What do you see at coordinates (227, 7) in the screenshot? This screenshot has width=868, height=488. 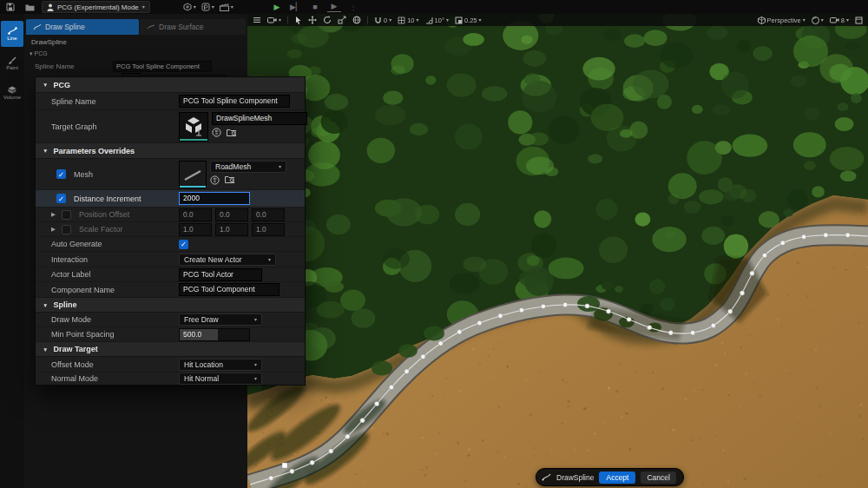 I see `cinematics-dropdown: ▾` at bounding box center [227, 7].